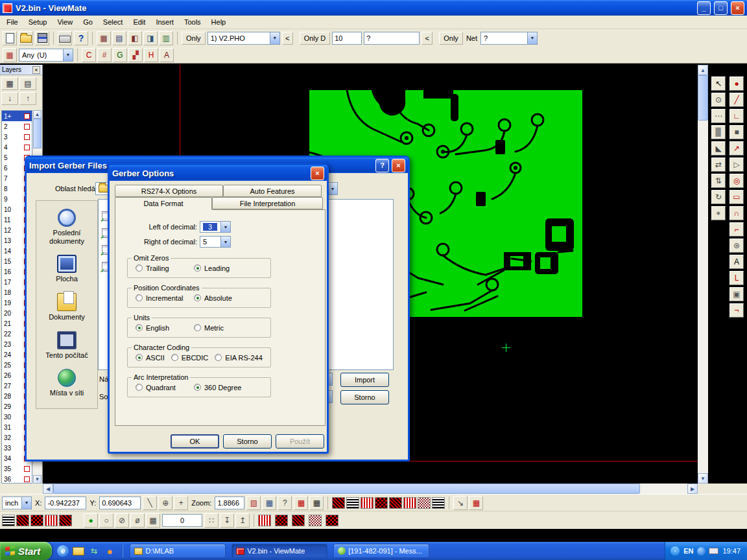  What do you see at coordinates (26, 38) in the screenshot?
I see `open-file-icon` at bounding box center [26, 38].